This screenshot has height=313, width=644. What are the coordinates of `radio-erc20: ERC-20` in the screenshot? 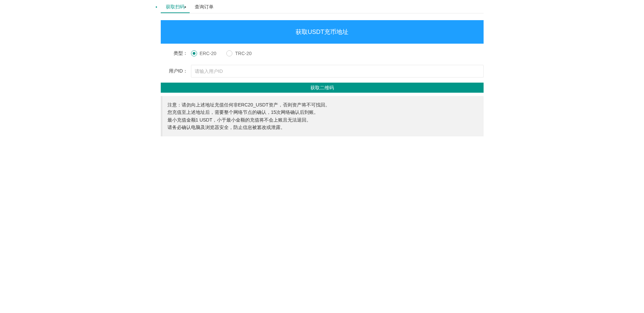 It's located at (204, 53).